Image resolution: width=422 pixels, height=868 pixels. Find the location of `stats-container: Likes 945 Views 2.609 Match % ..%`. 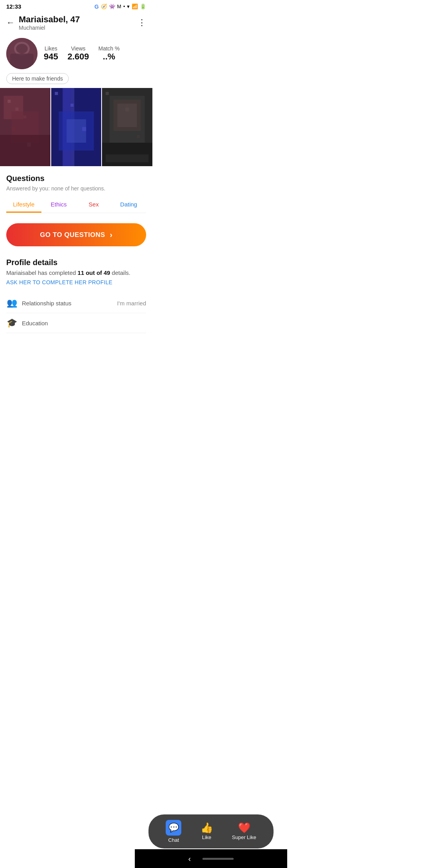

stats-container: Likes 945 Views 2.609 Match % ..% is located at coordinates (82, 54).